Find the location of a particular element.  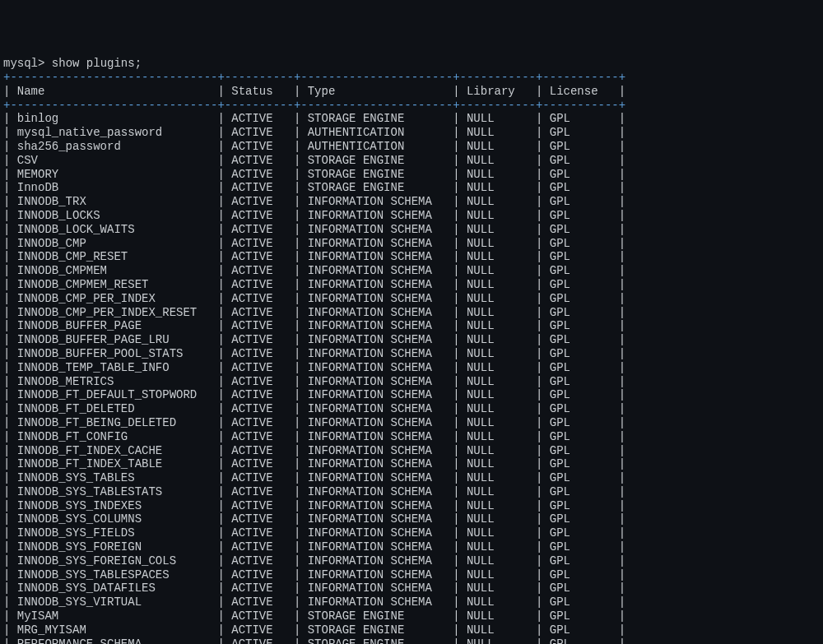

table-cell: INNODB_SYS_TABLESPACES is located at coordinates (114, 575).